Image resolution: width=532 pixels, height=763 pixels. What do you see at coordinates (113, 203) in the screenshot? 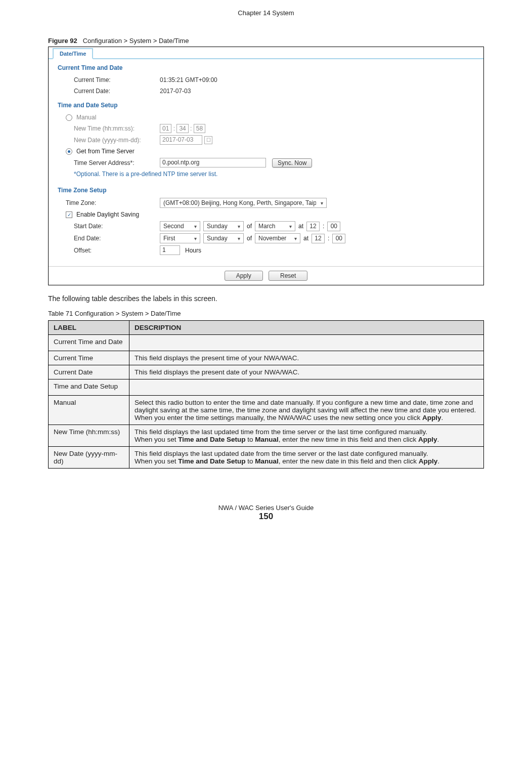
I see `time-zone-label: Time Zone:` at bounding box center [113, 203].